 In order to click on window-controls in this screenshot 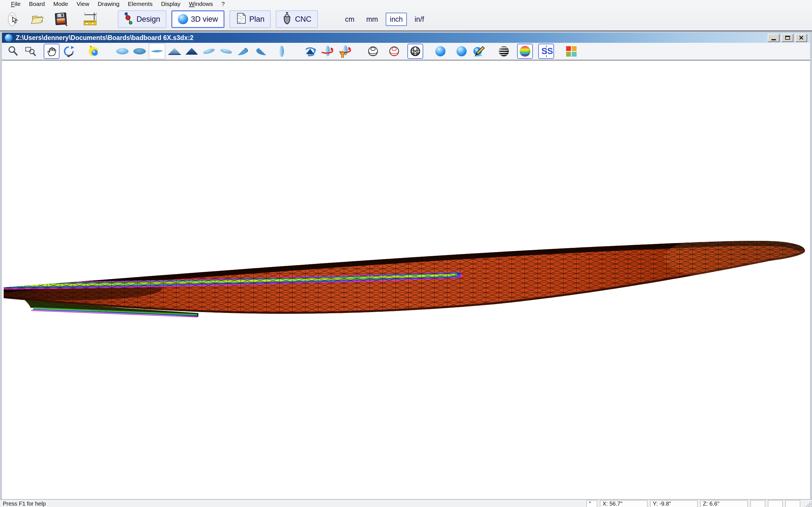, I will do `click(788, 38)`.